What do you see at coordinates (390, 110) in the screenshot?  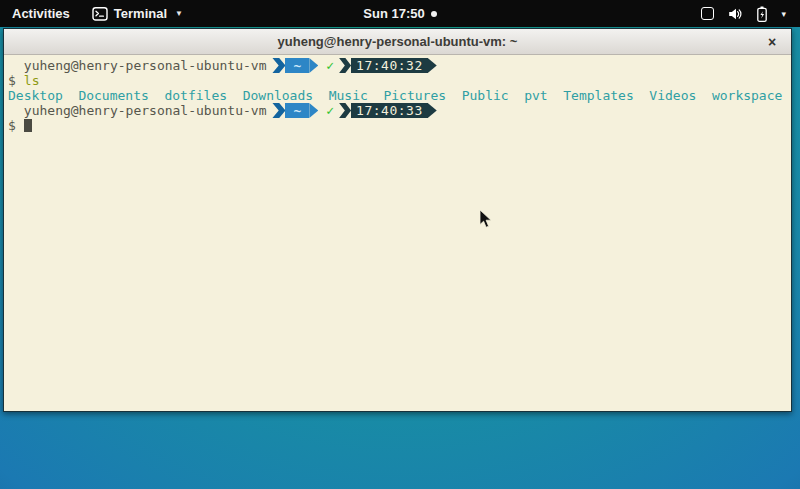 I see `prompt-time: 17:40:33` at bounding box center [390, 110].